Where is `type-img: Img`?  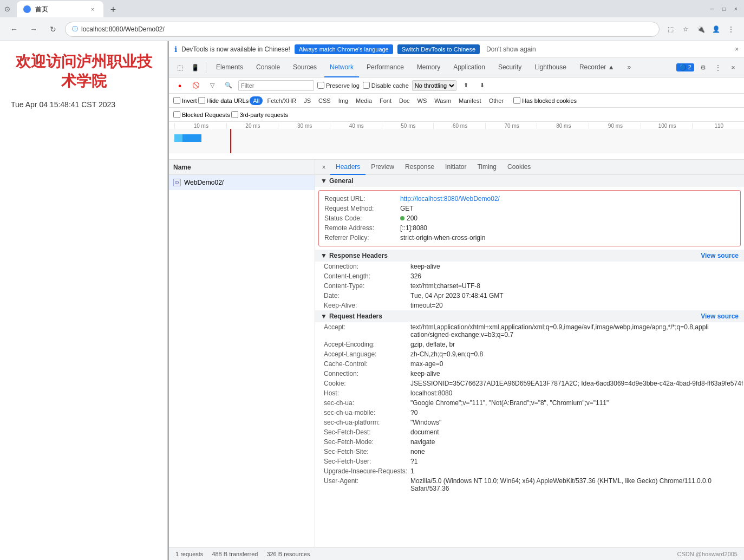
type-img: Img is located at coordinates (343, 101).